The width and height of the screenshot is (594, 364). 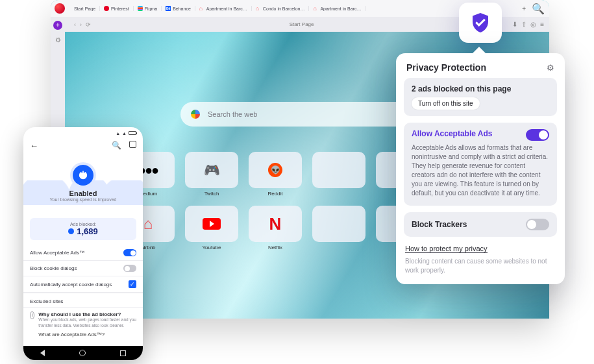 I want to click on nav-recent-icon, so click(x=123, y=353).